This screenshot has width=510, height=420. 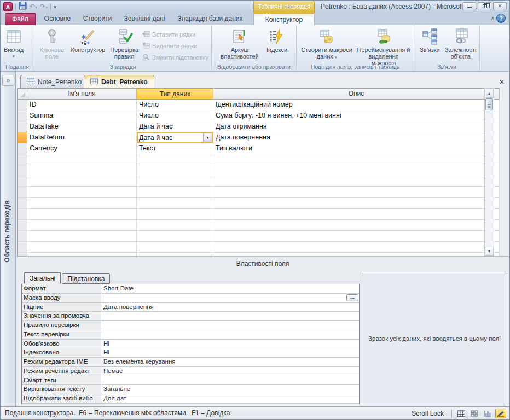 What do you see at coordinates (82, 149) in the screenshot?
I see `field-name-cell: Carrency` at bounding box center [82, 149].